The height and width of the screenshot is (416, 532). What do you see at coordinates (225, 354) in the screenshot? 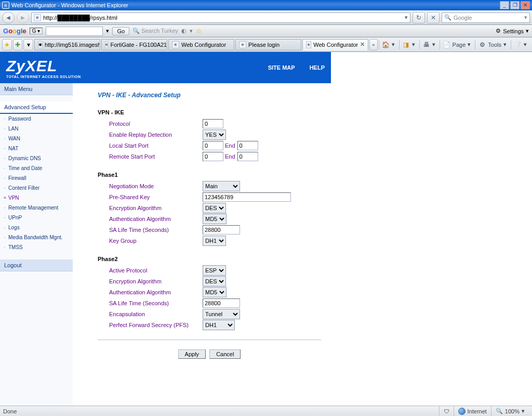
I see `cancel-button: Cancel` at bounding box center [225, 354].